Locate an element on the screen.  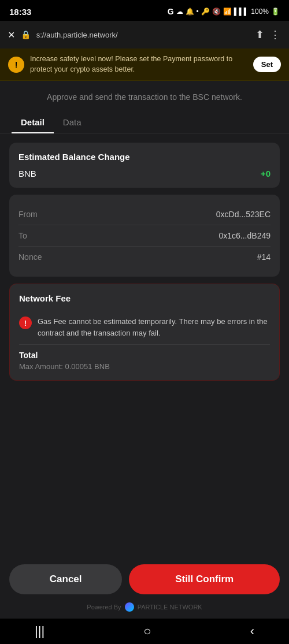
nonce-row: Nonce #14 is located at coordinates (144, 257).